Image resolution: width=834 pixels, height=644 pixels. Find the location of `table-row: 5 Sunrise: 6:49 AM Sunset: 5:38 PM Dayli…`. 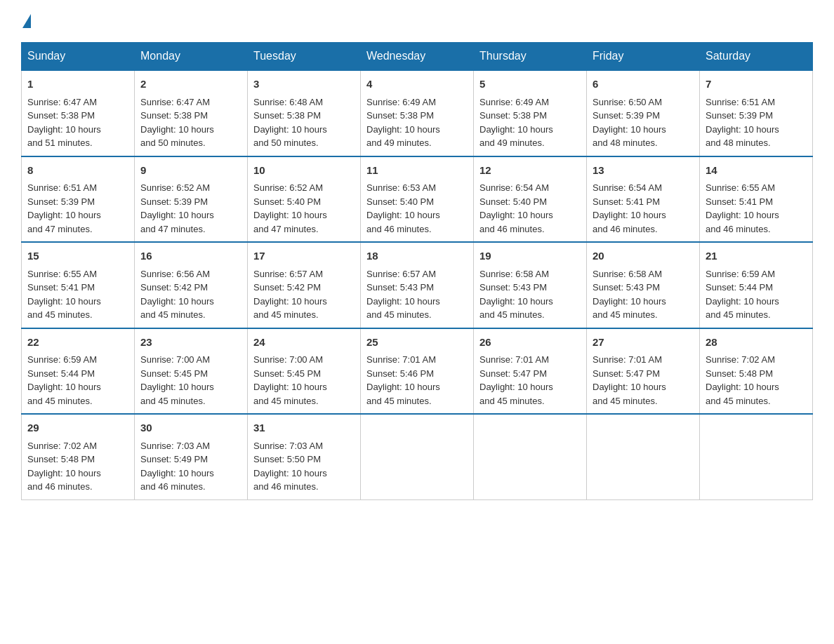

table-row: 5 Sunrise: 6:49 AM Sunset: 5:38 PM Dayli… is located at coordinates (531, 114).